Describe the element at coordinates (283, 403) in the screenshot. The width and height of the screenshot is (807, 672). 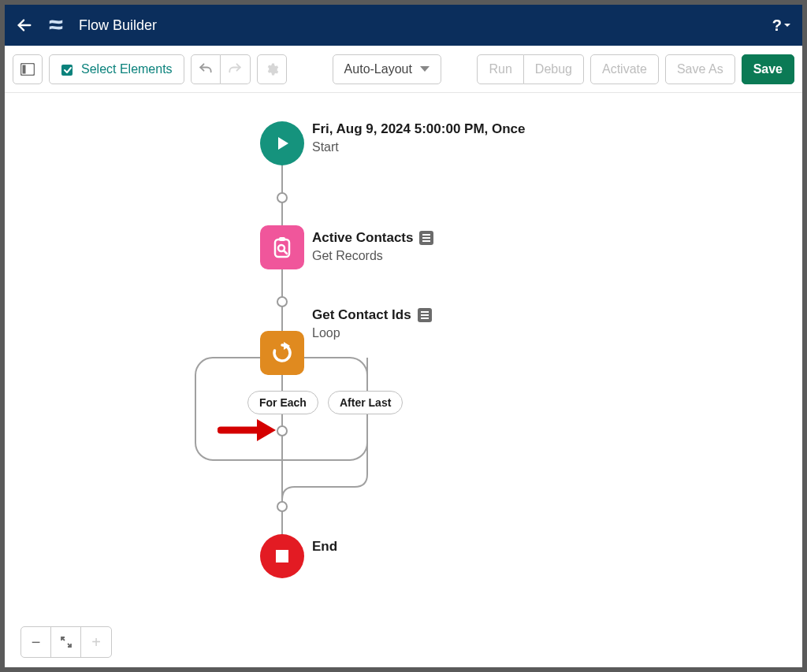
I see `for-each-branch: For Each` at that location.